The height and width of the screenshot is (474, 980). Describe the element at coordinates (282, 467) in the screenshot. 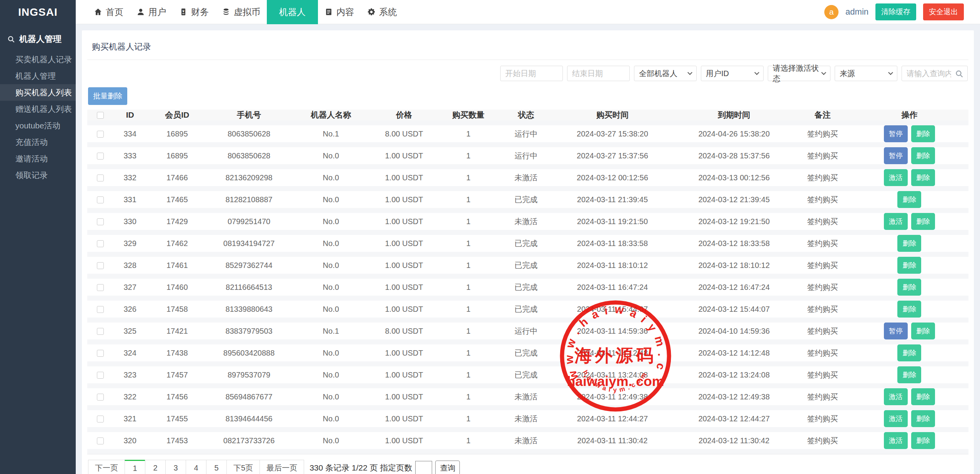

I see `page-button: 最后一页` at that location.